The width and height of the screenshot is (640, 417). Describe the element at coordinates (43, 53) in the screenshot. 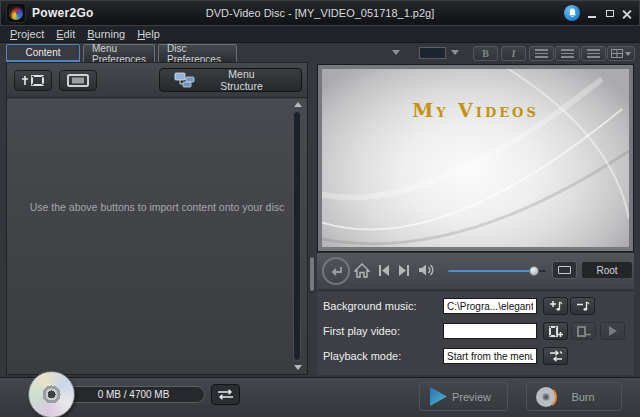

I see `tab-content: Content` at that location.